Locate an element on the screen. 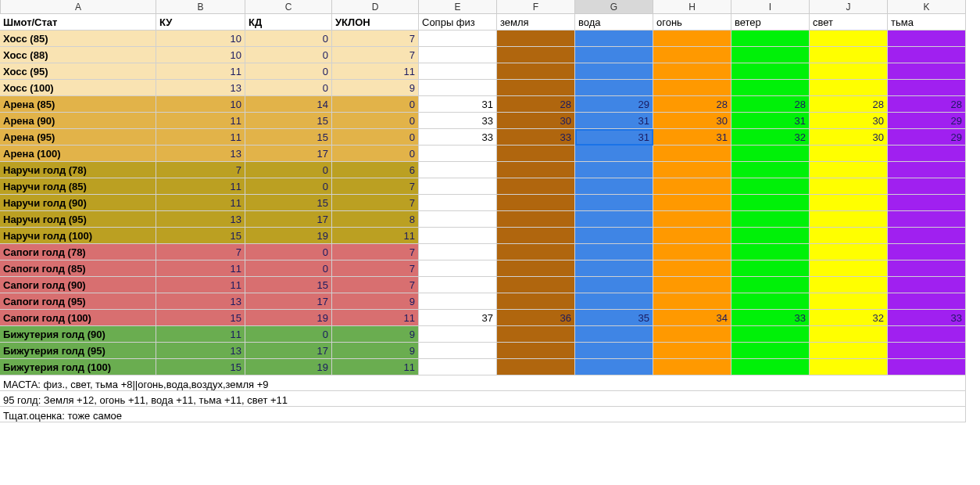 The height and width of the screenshot is (485, 980). header-cell-H: огонь is located at coordinates (692, 22).